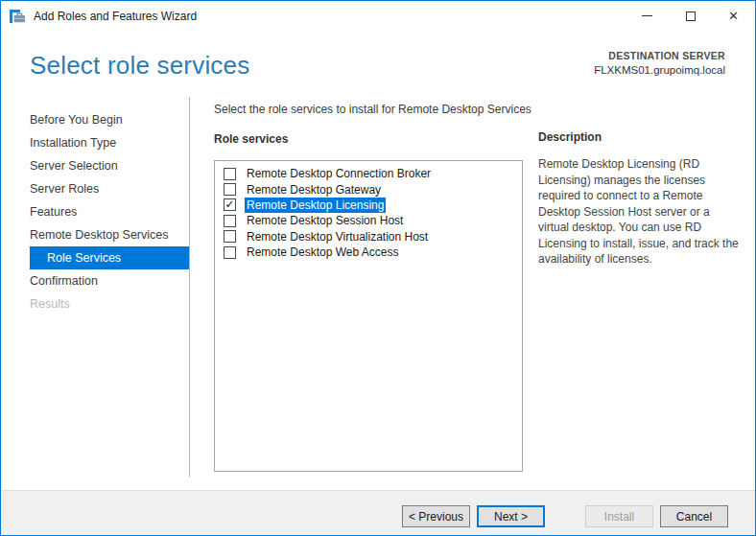  I want to click on titlebar: Add Roles and Features Wizard ✕, so click(378, 15).